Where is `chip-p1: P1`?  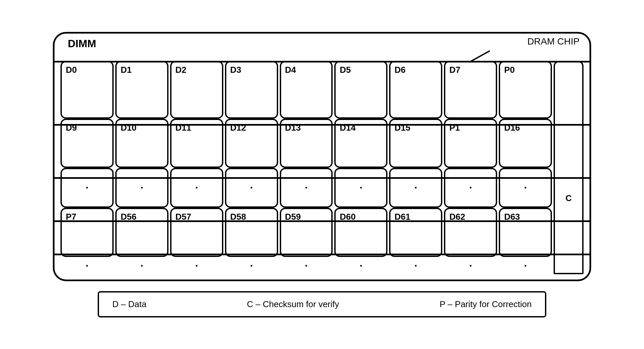
chip-p1: P1 is located at coordinates (471, 143).